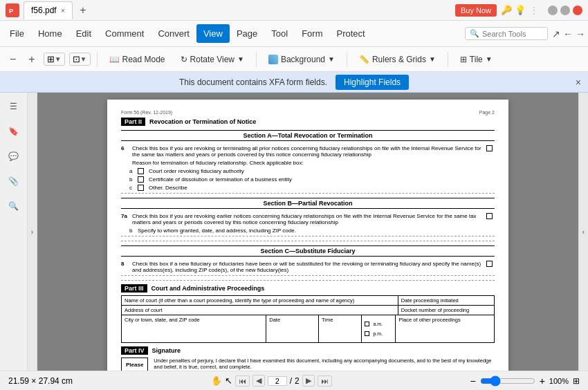 This screenshot has height=390, width=588. I want to click on tile-icon: ⊞, so click(463, 59).